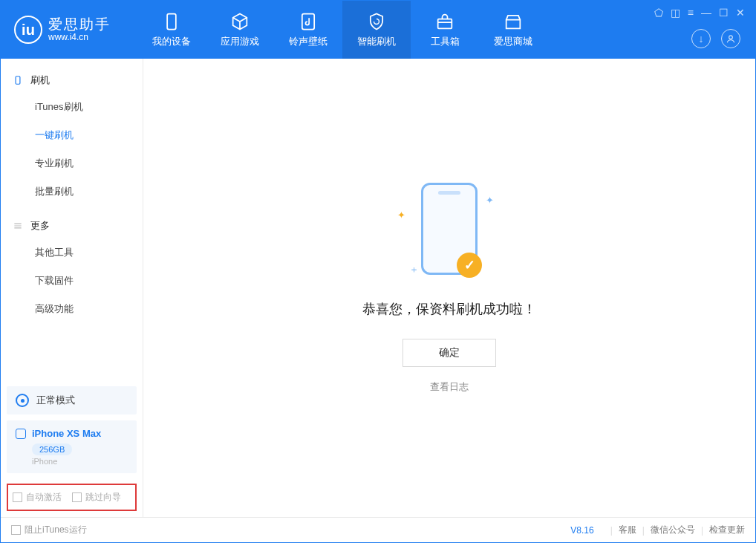 This screenshot has height=543, width=756. What do you see at coordinates (701, 39) in the screenshot?
I see `download-icon: ↓` at bounding box center [701, 39].